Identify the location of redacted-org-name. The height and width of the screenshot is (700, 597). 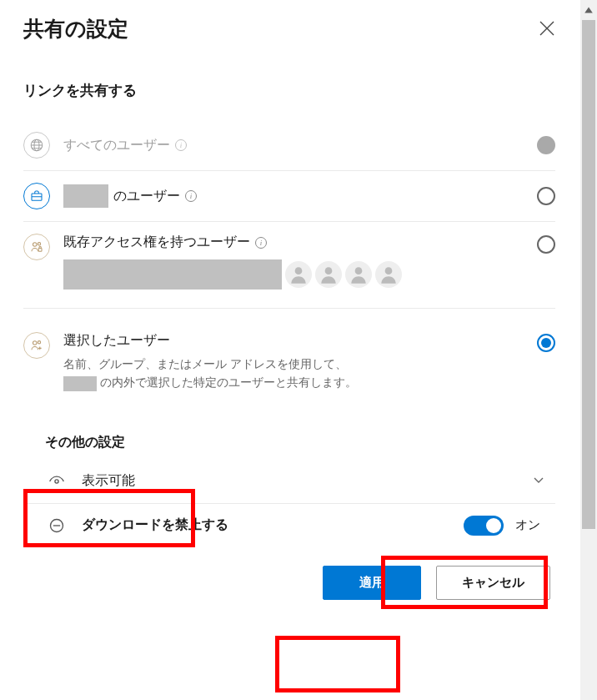
(86, 196).